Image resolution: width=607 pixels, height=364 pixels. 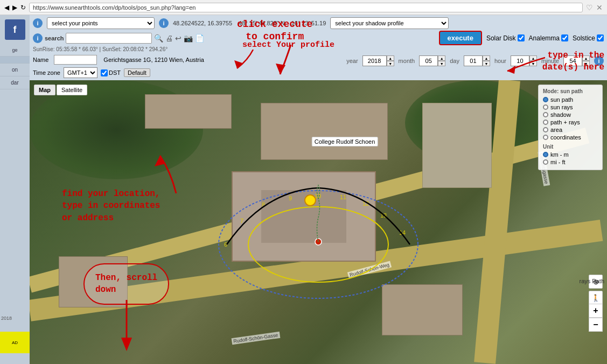 What do you see at coordinates (378, 61) in the screenshot?
I see `year-spinner: 2018 ▲ ▼` at bounding box center [378, 61].